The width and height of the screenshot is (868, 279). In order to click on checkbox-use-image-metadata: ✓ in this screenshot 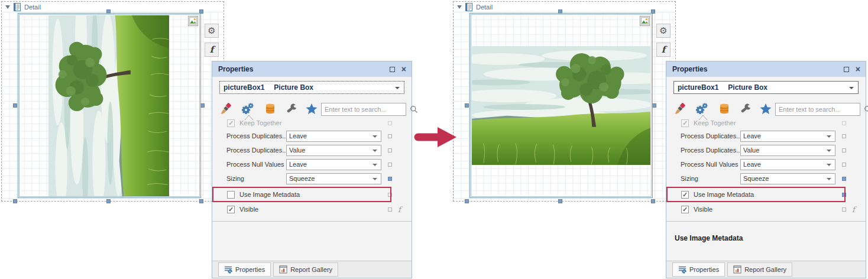, I will do `click(685, 195)`.